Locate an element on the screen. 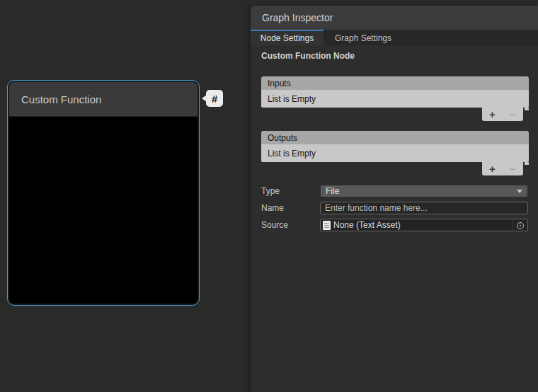 This screenshot has width=538, height=392. hash-icon: # is located at coordinates (214, 99).